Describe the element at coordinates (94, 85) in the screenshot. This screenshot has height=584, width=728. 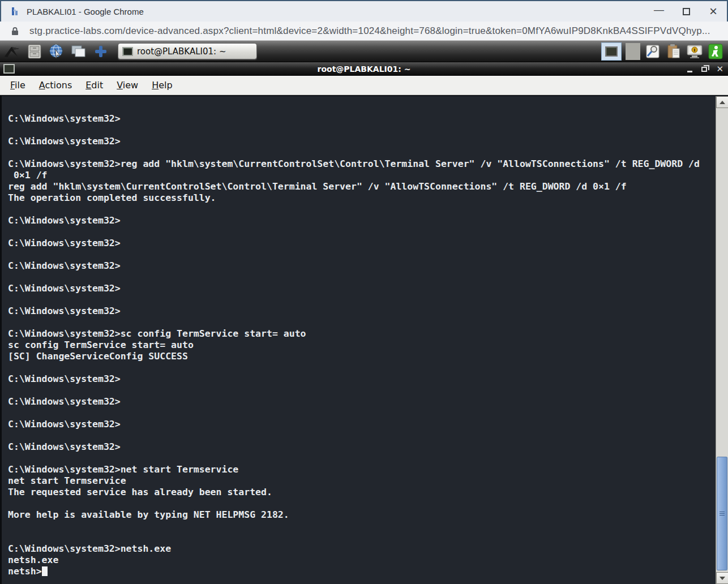
I see `menu-edit: Edit` at that location.